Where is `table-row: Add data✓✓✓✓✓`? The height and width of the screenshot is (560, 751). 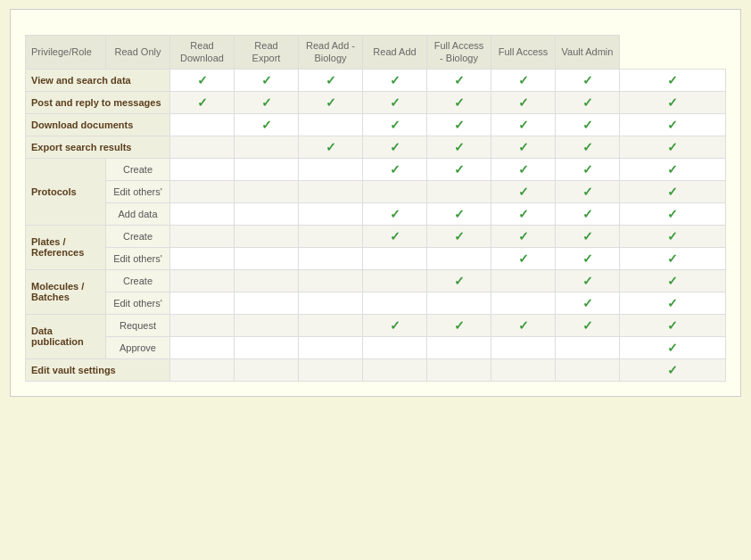
table-row: Add data✓✓✓✓✓ is located at coordinates (376, 214).